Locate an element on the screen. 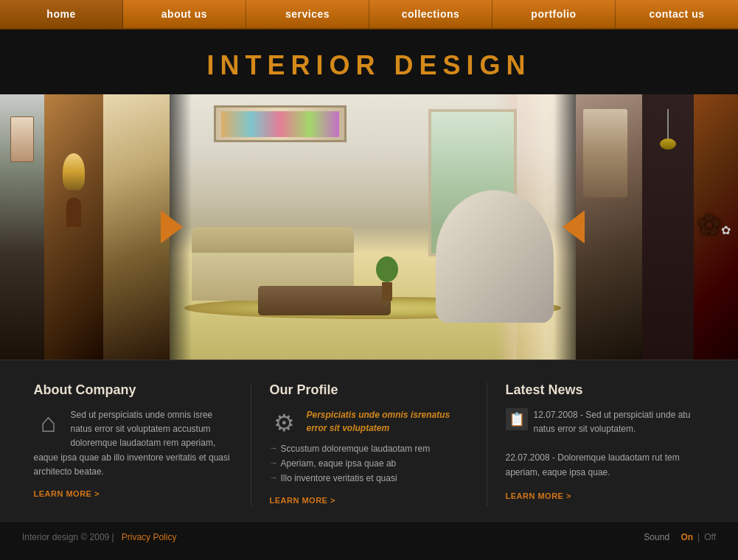 This screenshot has height=560, width=738. profile-highlight: Perspiciatis unde omnis isrenatus error … is located at coordinates (369, 421).